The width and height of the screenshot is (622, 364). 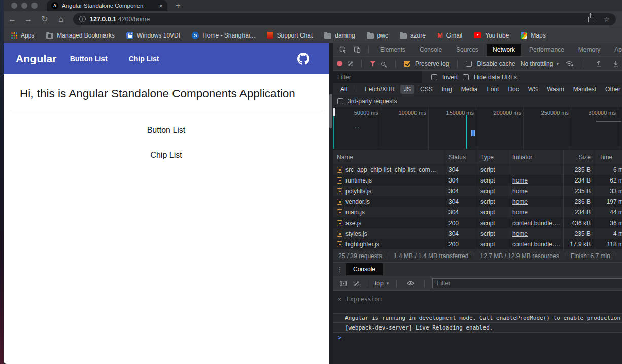 I want to click on preserve-log-label: Preserve log, so click(x=432, y=64).